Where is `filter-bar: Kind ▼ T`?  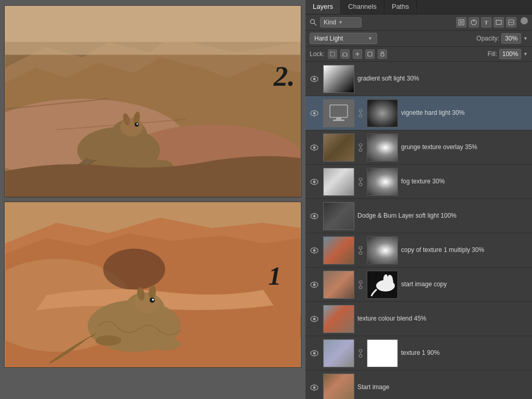
filter-bar: Kind ▼ T is located at coordinates (419, 23).